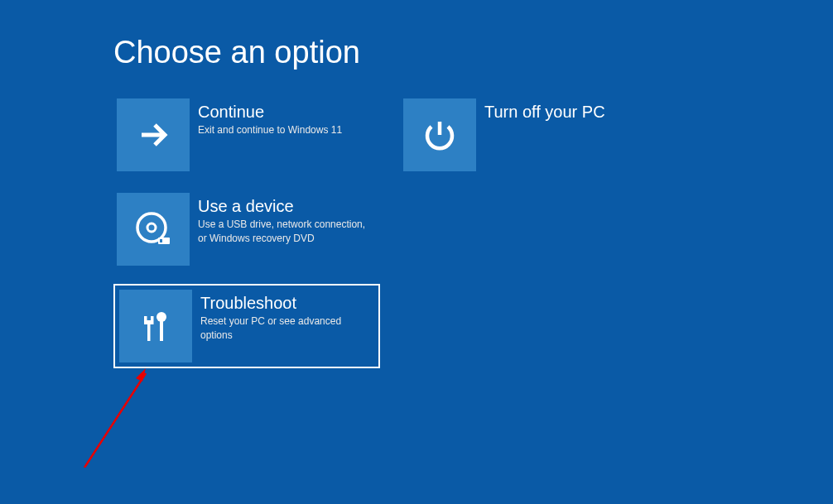  Describe the element at coordinates (116, 418) in the screenshot. I see `annotation-arrow-icon` at that location.